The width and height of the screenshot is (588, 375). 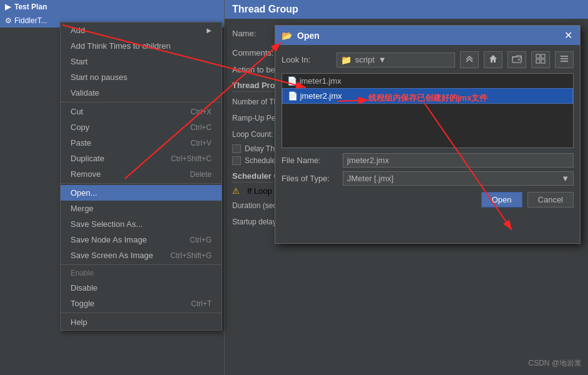 I want to click on dialog-titlebar: 📂 Open ✕, so click(x=428, y=35).